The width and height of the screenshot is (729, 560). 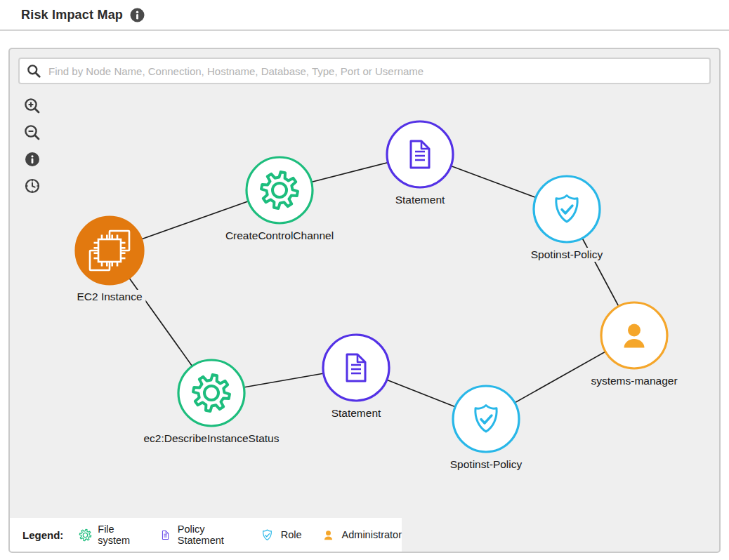 I want to click on shield-check-icon, so click(x=267, y=535).